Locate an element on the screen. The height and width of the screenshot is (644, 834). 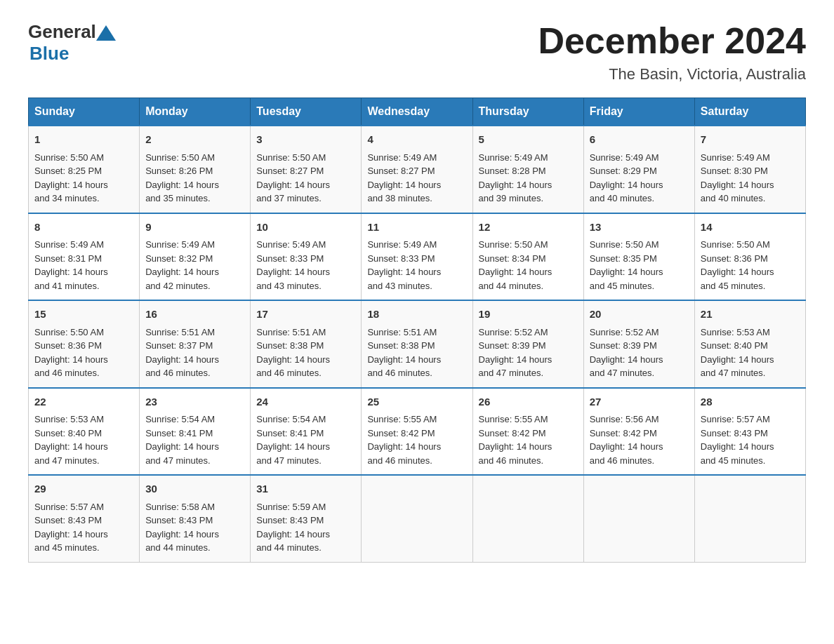
calendar-cell: 26Sunrise: 5:55 AMSunset: 8:42 PMDayligh… is located at coordinates (528, 432).